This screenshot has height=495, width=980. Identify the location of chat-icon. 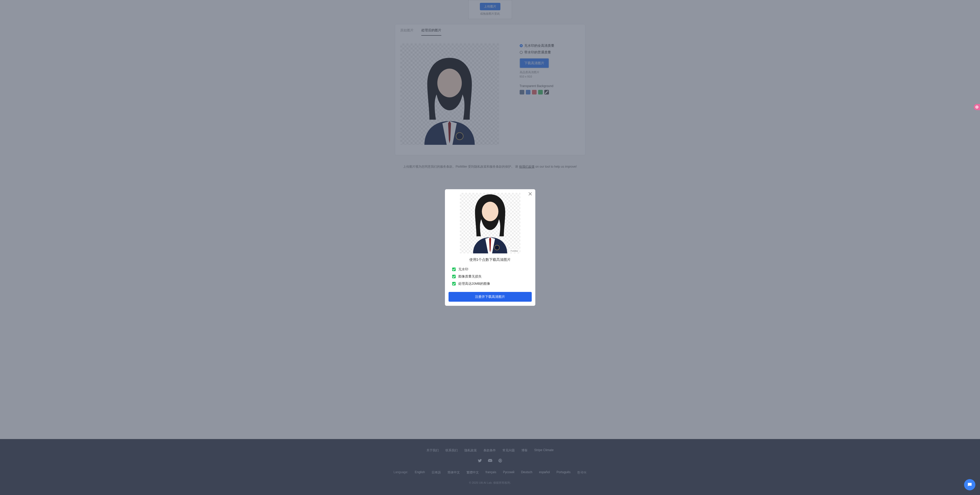
(970, 485).